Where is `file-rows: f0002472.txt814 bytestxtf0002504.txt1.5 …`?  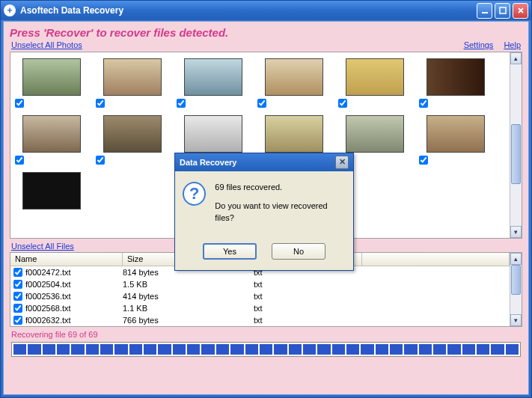
file-rows: f0002472.txt814 bytestxtf0002504.txt1.5 … is located at coordinates (260, 296).